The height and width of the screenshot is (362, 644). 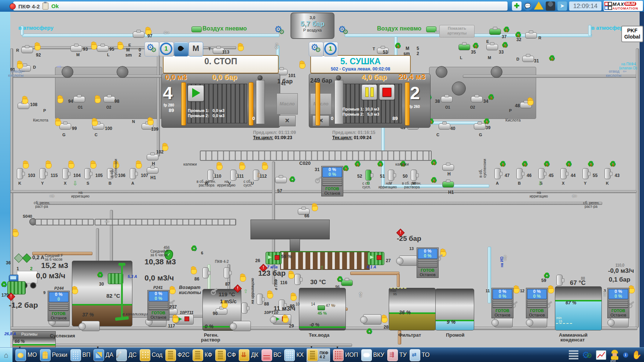 What do you see at coordinates (196, 93) in the screenshot?
I see `press-left-start-button` at bounding box center [196, 93].